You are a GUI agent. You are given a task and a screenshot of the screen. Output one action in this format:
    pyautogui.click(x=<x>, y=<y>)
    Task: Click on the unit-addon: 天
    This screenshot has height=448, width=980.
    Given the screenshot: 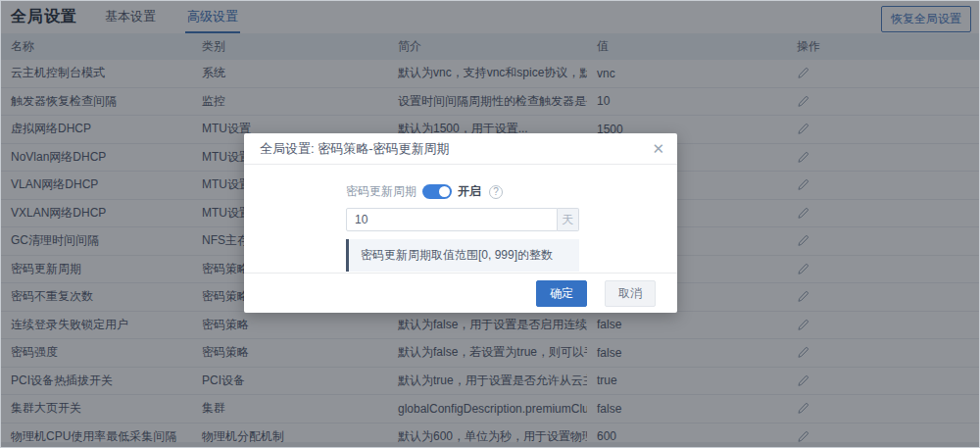 What is the action you would take?
    pyautogui.click(x=568, y=220)
    